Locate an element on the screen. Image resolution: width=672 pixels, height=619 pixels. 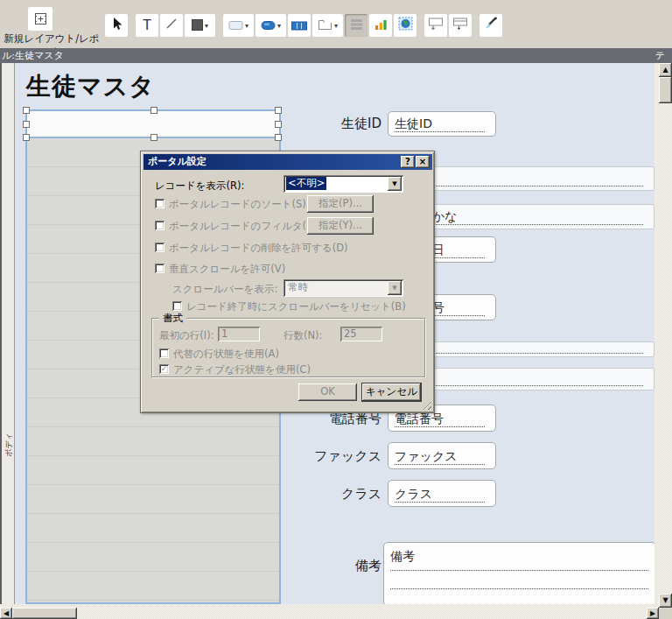
resize-grip is located at coordinates (426, 404).